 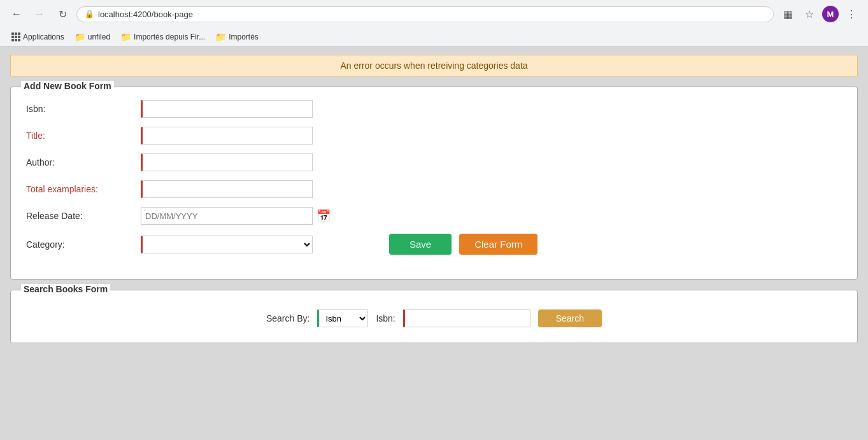 What do you see at coordinates (92, 37) in the screenshot?
I see `bookmark-unfiled: 📁 unfiled` at bounding box center [92, 37].